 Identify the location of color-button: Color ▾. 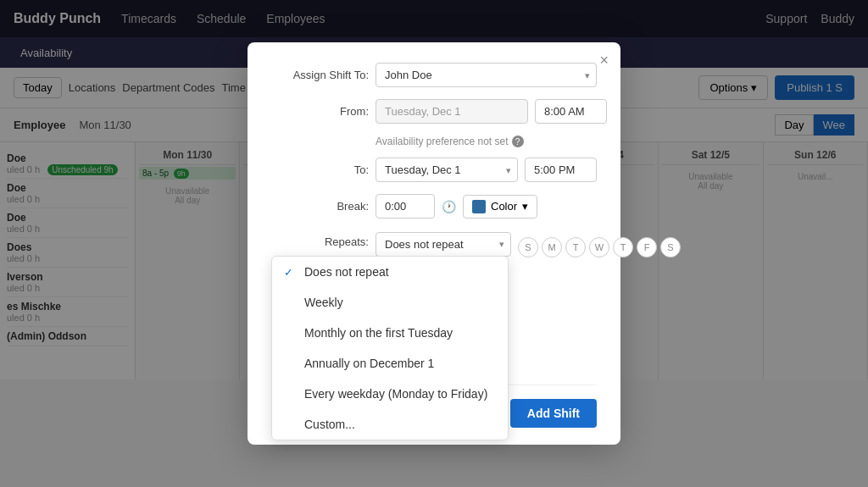
(500, 207).